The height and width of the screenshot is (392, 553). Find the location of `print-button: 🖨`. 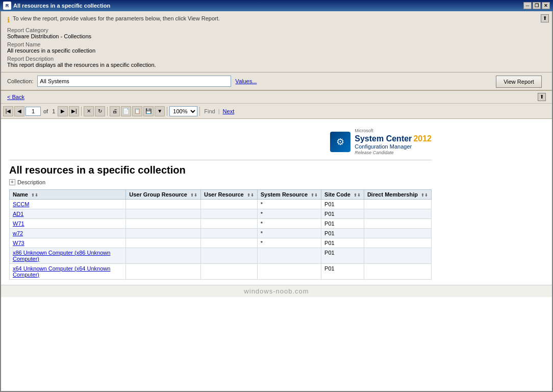

print-button: 🖨 is located at coordinates (115, 111).